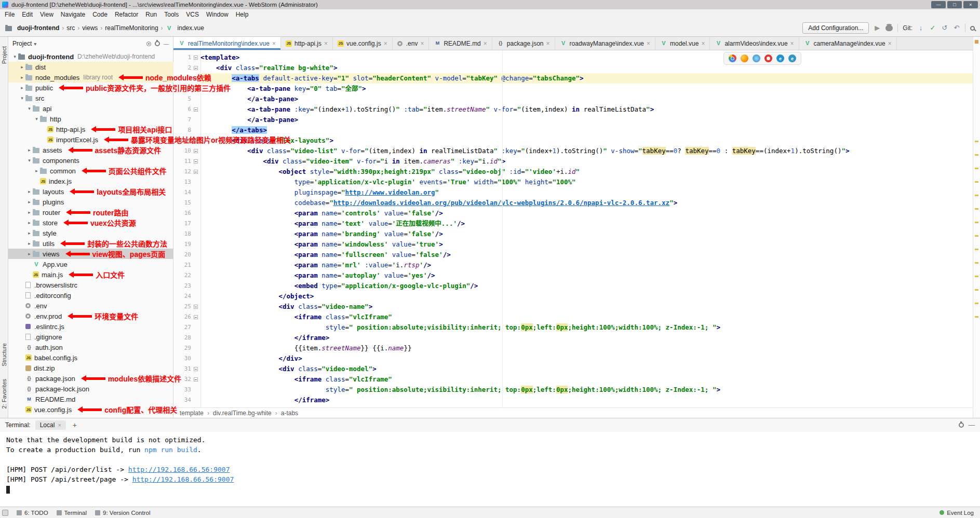 This screenshot has height=518, width=980. Describe the element at coordinates (307, 44) in the screenshot. I see `editor-tab: JShttp-api.js×` at that location.